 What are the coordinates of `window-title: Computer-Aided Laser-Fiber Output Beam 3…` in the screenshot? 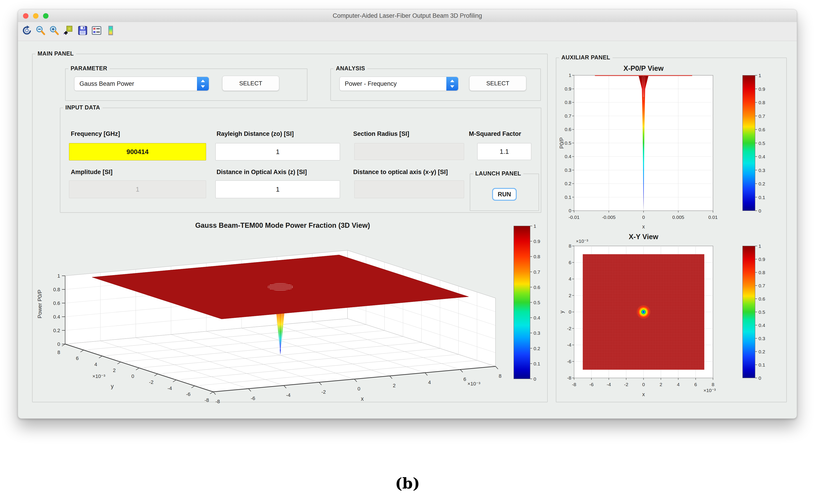 It's located at (407, 16).